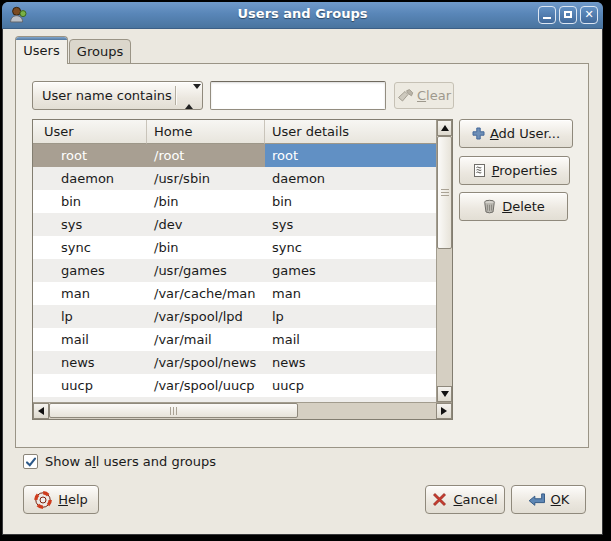 This screenshot has height=541, width=611. Describe the element at coordinates (302, 16) in the screenshot. I see `titlebar: Users and Groups ✕` at that location.